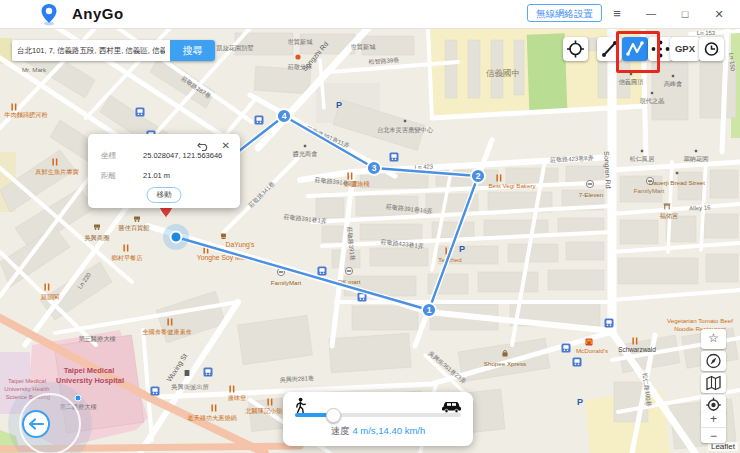  What do you see at coordinates (98, 14) in the screenshot?
I see `app-title: AnyGo` at bounding box center [98, 14].